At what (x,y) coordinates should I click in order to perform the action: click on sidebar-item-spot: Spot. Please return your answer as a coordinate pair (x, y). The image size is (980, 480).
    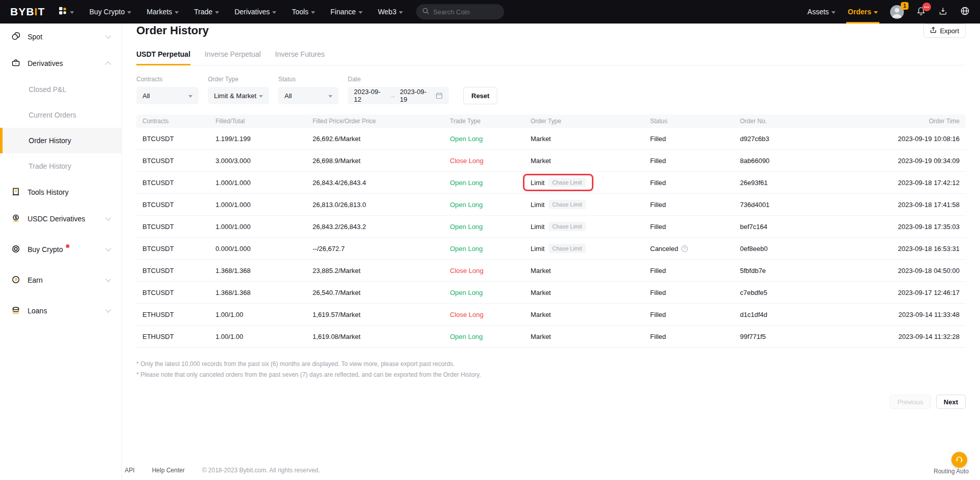
    Looking at the image, I should click on (61, 37).